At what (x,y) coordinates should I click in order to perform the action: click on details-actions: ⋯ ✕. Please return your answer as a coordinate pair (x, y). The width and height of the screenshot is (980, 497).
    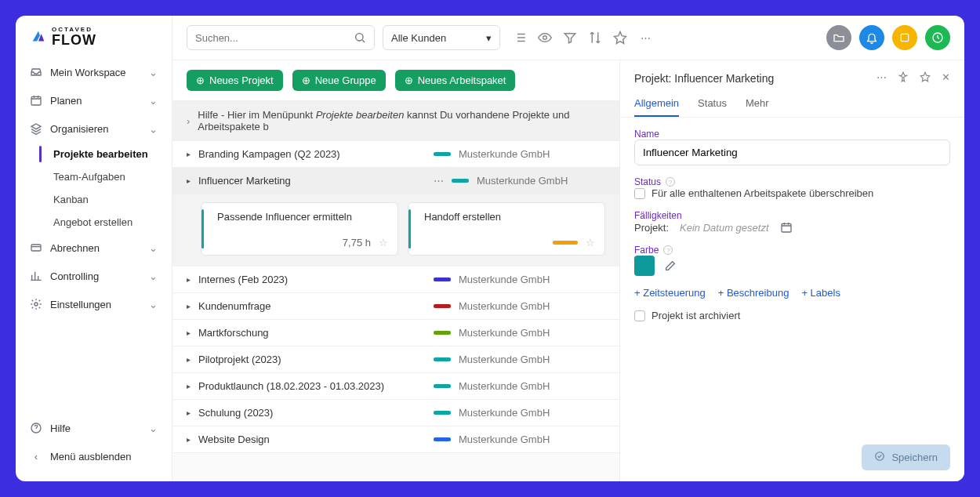
    Looking at the image, I should click on (913, 78).